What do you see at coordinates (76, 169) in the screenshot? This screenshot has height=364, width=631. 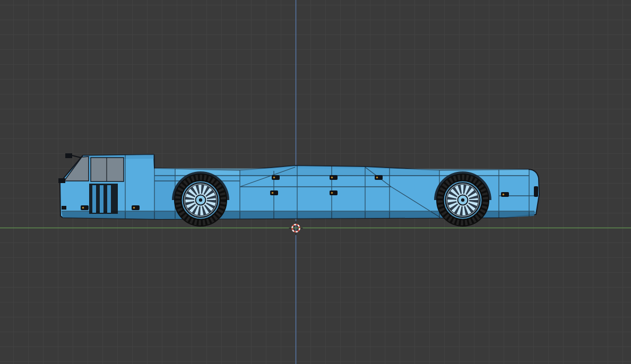 I see `windshield` at bounding box center [76, 169].